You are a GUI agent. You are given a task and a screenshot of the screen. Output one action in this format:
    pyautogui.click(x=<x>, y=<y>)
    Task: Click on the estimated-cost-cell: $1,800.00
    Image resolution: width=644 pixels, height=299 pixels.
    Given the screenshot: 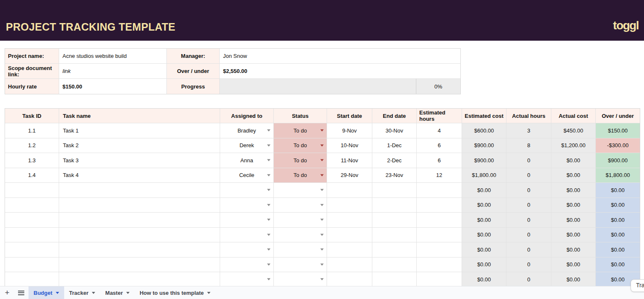 What is the action you would take?
    pyautogui.click(x=484, y=175)
    